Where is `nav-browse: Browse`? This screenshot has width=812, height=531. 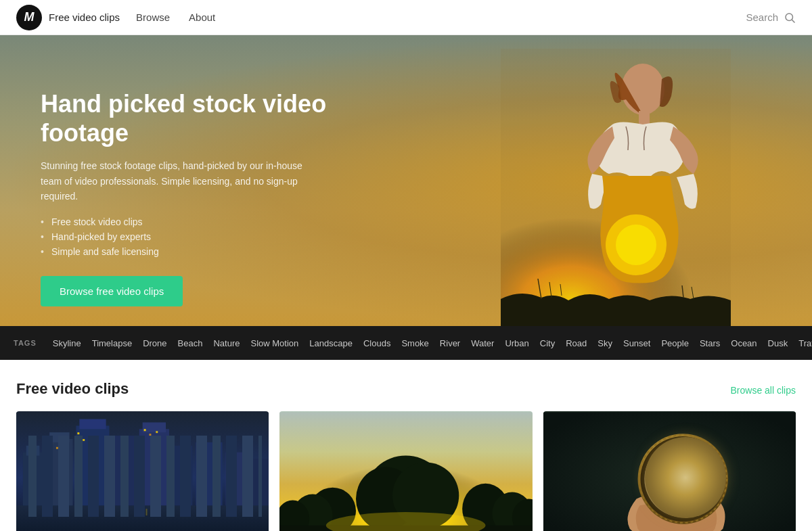 nav-browse: Browse is located at coordinates (153, 18).